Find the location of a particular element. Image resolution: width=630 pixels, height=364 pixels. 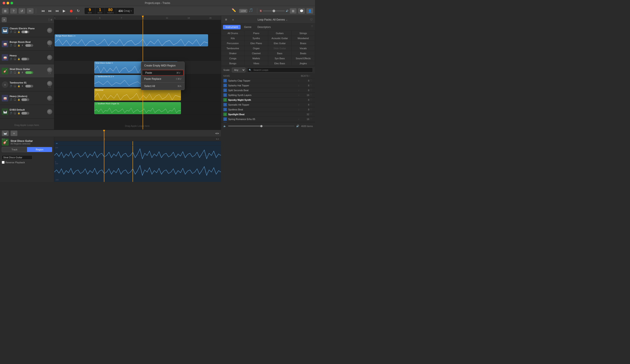

editor-mode-button: ≡ is located at coordinates (14, 133).